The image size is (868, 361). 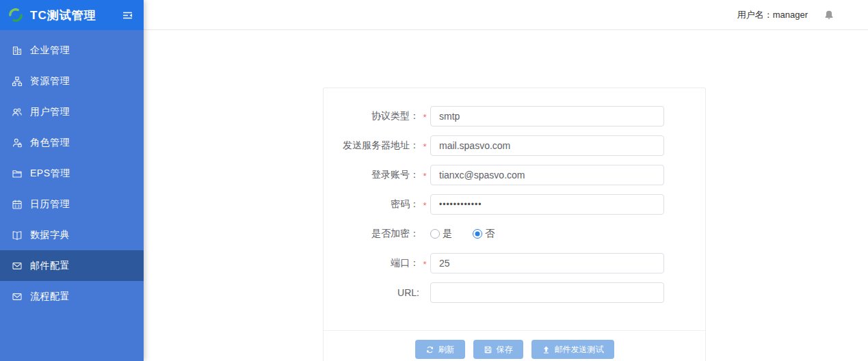 What do you see at coordinates (127, 15) in the screenshot?
I see `collapse-sidebar-icon` at bounding box center [127, 15].